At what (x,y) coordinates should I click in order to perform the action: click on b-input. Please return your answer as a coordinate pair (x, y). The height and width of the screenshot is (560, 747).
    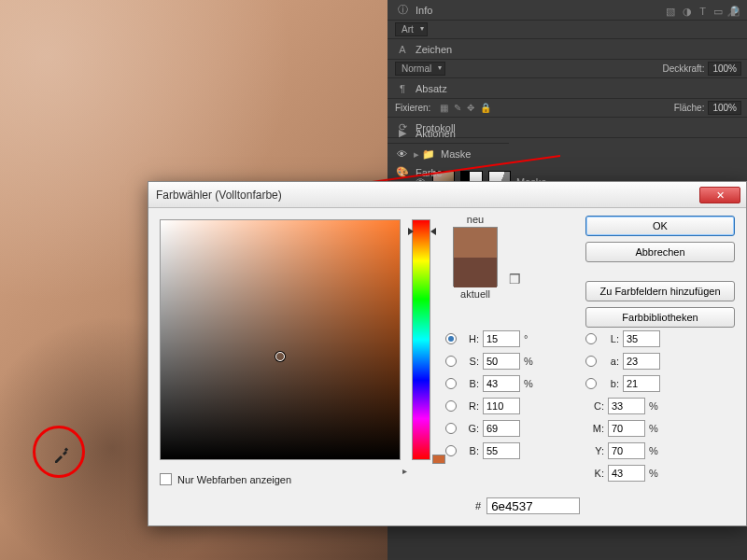
    Looking at the image, I should click on (641, 384).